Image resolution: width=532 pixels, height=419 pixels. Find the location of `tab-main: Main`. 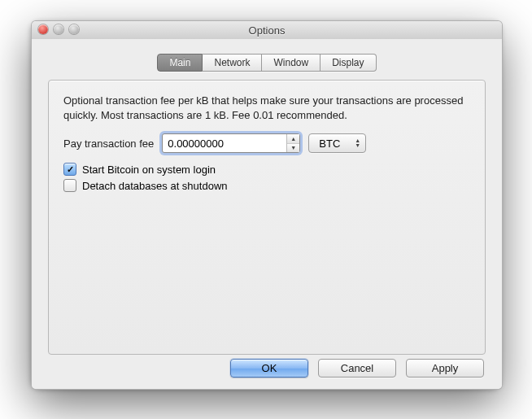

tab-main: Main is located at coordinates (180, 63).